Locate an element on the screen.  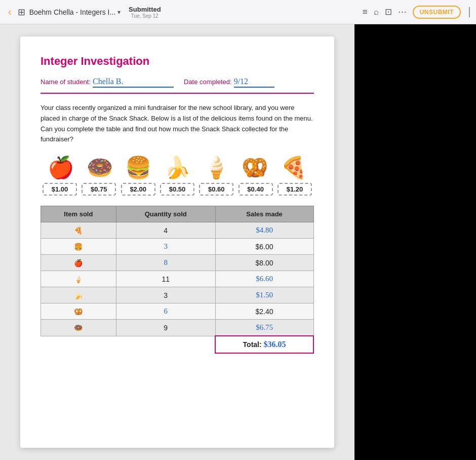
table-total-row: Total: $36.05 is located at coordinates (177, 344).